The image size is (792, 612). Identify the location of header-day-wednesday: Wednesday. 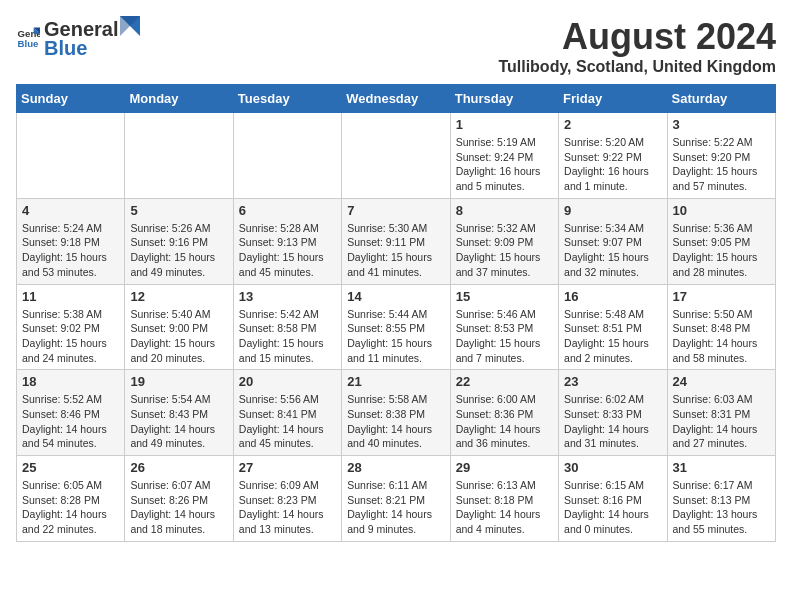
(396, 99).